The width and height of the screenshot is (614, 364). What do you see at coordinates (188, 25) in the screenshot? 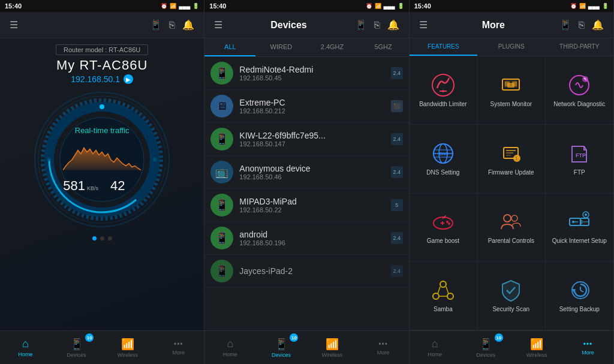
I see `bell-icon: 🔔` at bounding box center [188, 25].